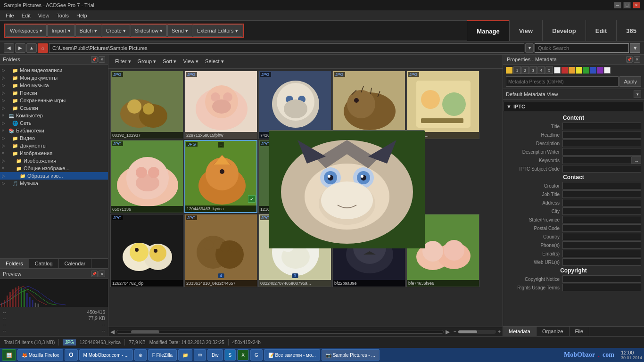 Image resolution: width=644 pixels, height=362 pixels. I want to click on firefox-button: 🦊 Mozilla Firefox, so click(41, 355).